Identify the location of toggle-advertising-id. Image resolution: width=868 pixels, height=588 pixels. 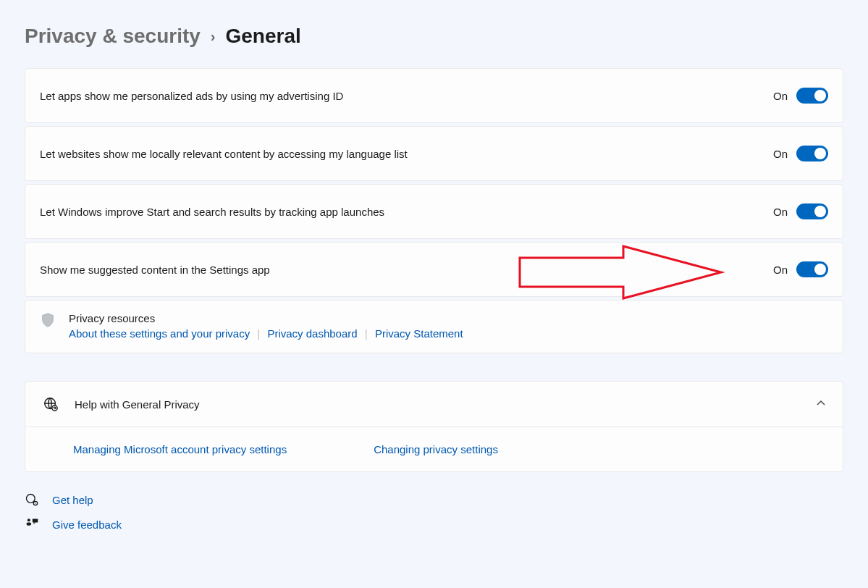
(812, 96).